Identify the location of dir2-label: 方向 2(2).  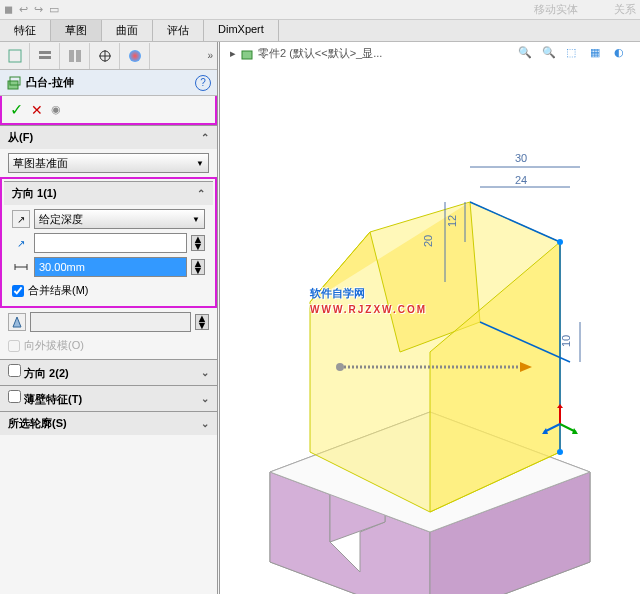
(46, 373).